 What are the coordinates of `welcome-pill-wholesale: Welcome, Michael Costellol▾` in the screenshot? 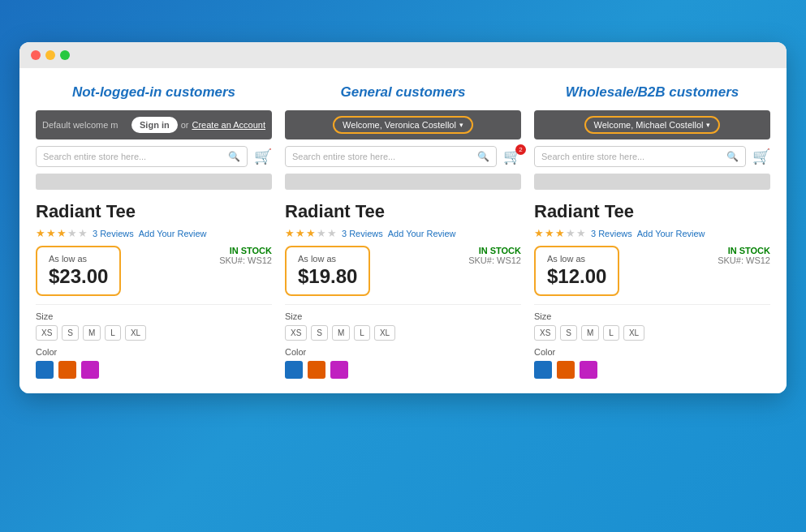 It's located at (653, 125).